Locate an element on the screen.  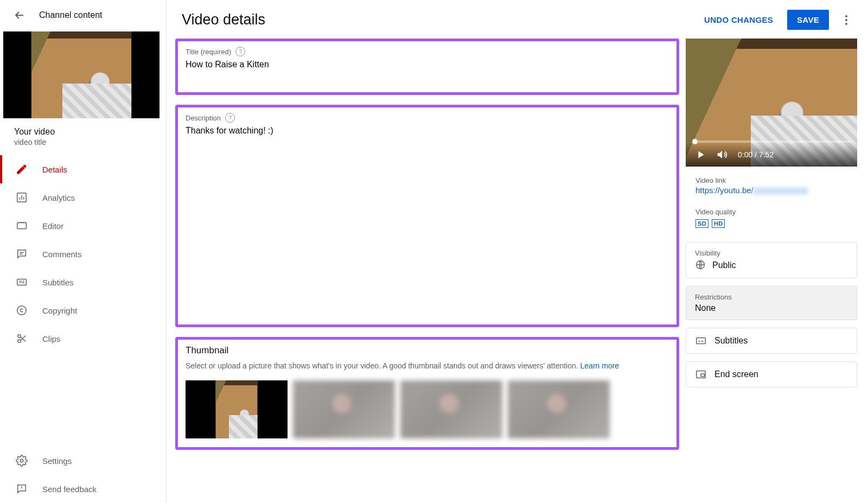
feedback-icon is located at coordinates (22, 489).